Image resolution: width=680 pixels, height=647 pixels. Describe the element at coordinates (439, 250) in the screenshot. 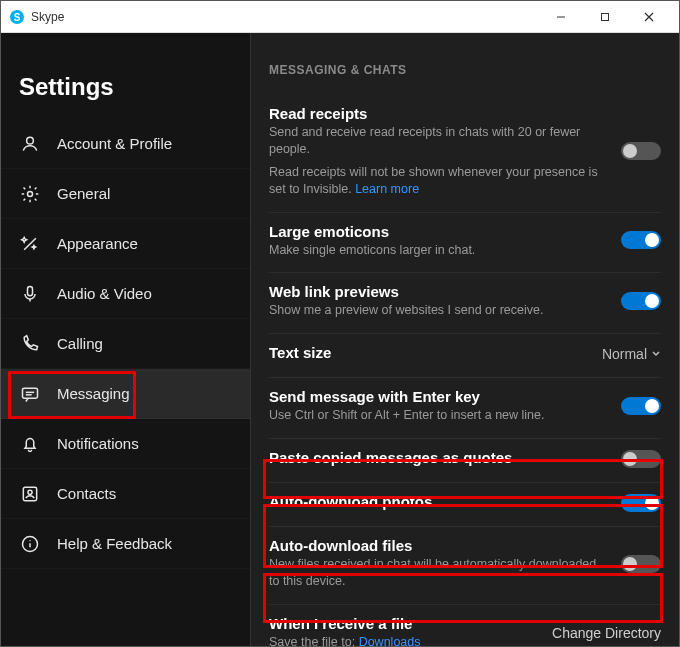

I see `large-emoticons-sub: Make single emoticons larger in chat.` at that location.